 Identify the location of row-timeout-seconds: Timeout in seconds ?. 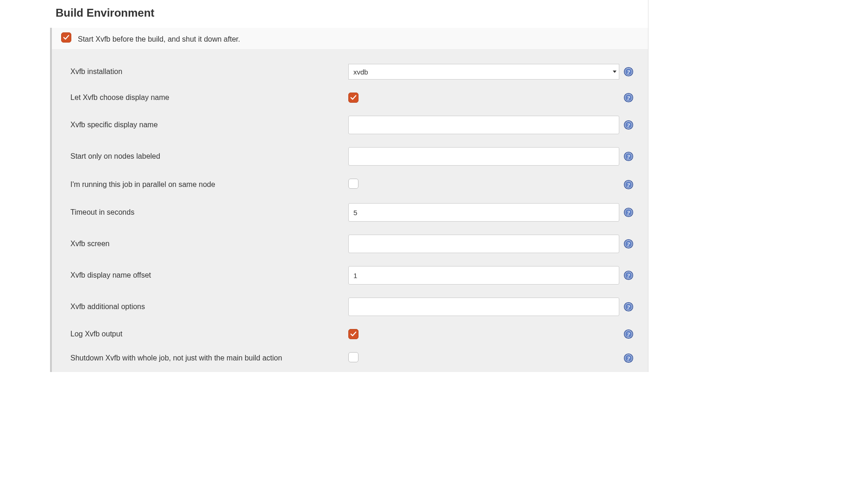
(350, 212).